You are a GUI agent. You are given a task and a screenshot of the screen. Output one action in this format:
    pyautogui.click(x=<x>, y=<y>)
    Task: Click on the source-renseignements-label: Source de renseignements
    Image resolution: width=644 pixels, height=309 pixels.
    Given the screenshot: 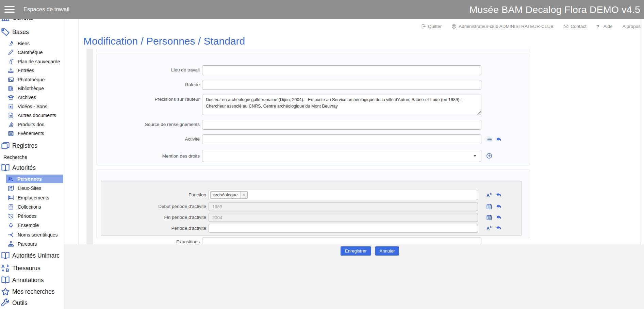 What is the action you would take?
    pyautogui.click(x=151, y=125)
    